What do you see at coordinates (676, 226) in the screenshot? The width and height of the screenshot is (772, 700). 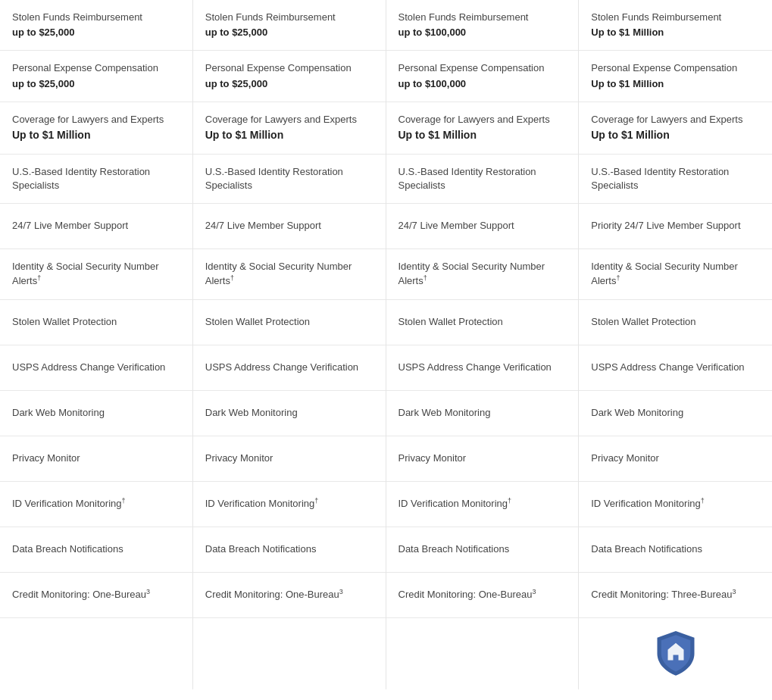 I see `feature-name: Priority 24/7 Live Member Support` at bounding box center [676, 226].